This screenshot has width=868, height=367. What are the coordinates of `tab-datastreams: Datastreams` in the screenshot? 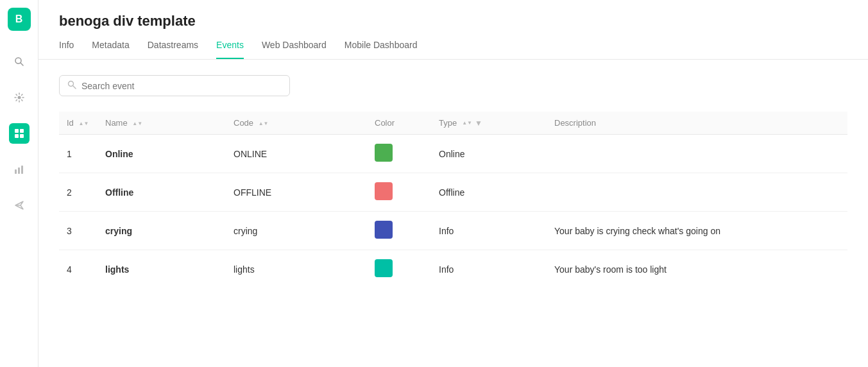 It's located at (173, 49).